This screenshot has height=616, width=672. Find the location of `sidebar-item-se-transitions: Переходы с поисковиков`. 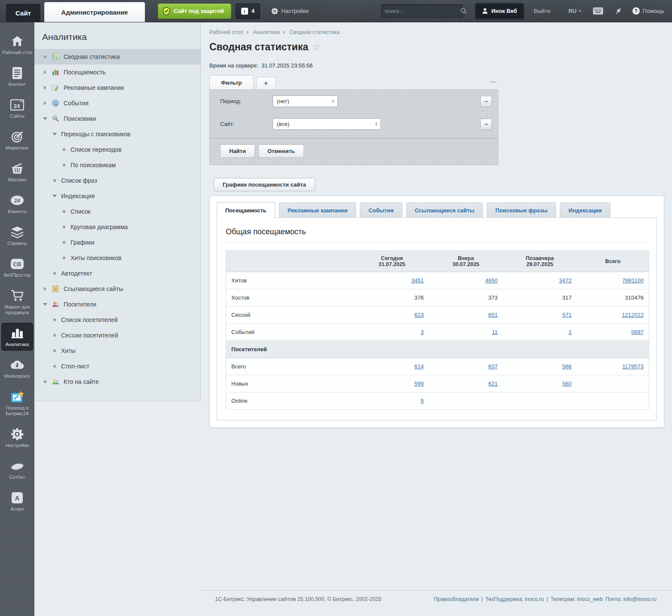

sidebar-item-se-transitions: Переходы с поисковиков is located at coordinates (117, 134).